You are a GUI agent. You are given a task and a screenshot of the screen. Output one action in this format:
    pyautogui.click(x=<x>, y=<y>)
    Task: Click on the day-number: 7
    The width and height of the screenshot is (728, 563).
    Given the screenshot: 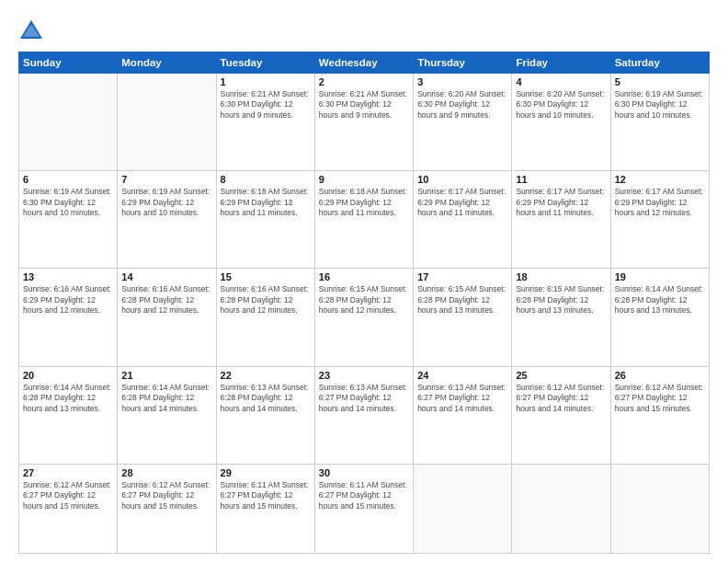 What is the action you would take?
    pyautogui.click(x=166, y=179)
    